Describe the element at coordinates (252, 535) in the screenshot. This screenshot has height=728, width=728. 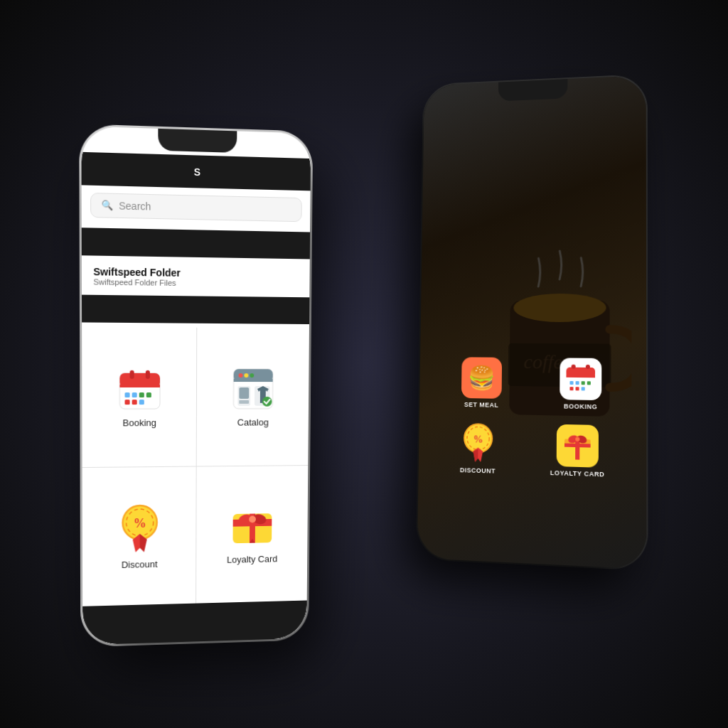
I see `app-cell-loyalty-card: Loyalty Card` at that location.